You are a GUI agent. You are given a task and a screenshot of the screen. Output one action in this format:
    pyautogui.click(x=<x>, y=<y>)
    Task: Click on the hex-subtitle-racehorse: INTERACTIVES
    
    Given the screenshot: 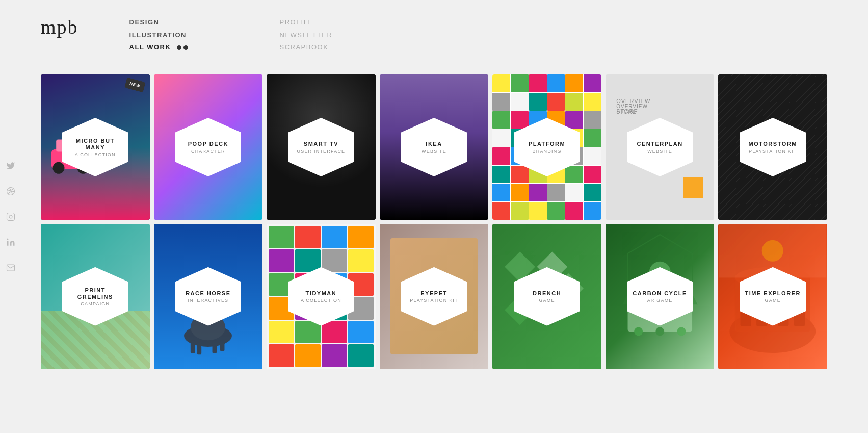 What is the action you would take?
    pyautogui.click(x=208, y=300)
    